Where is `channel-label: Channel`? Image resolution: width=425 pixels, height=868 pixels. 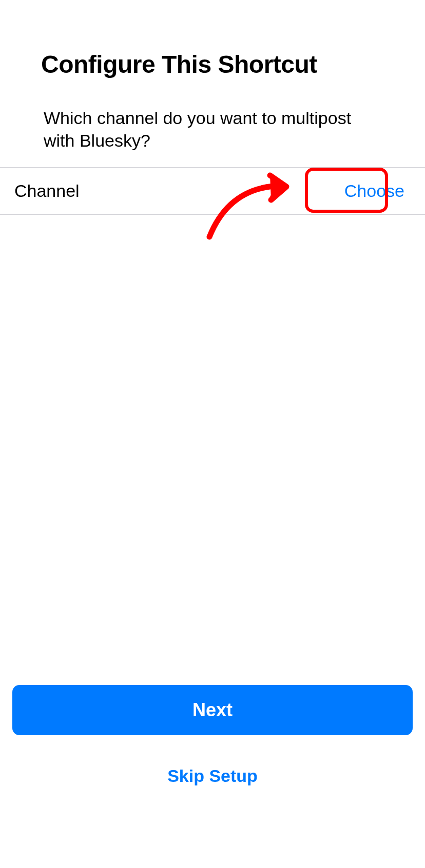 channel-label: Channel is located at coordinates (47, 191).